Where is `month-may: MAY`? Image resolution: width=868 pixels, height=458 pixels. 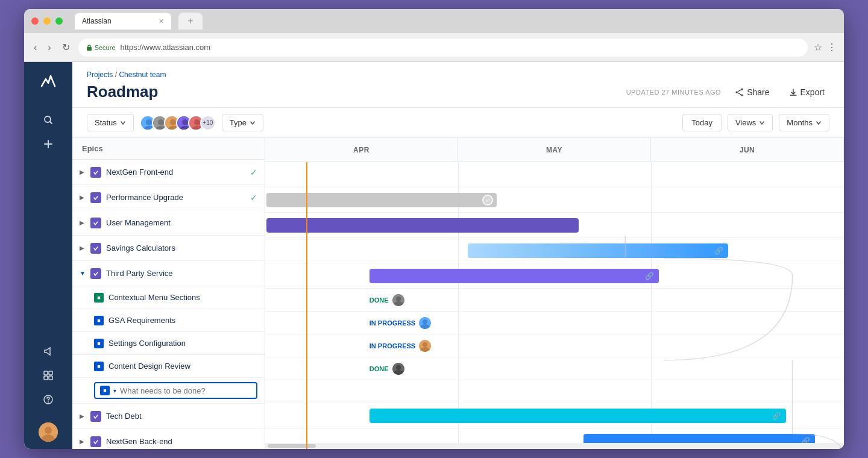 month-may: MAY is located at coordinates (555, 149).